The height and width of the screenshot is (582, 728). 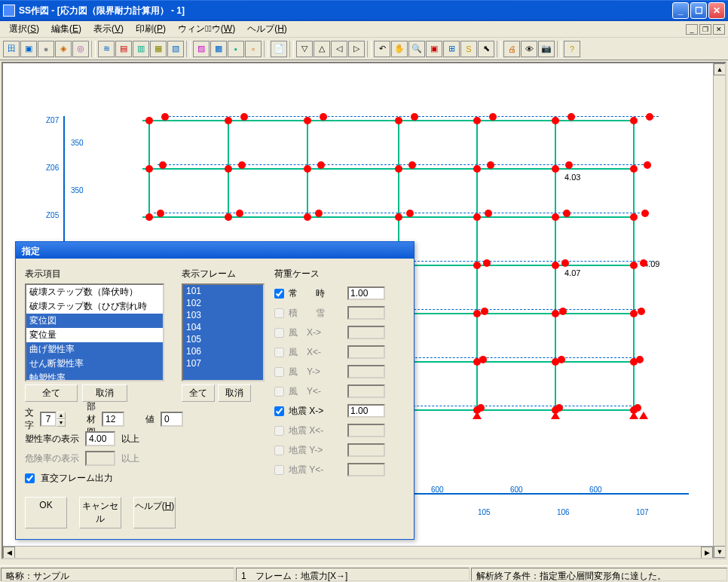 I want to click on list-hyoji-frame: 101 102 103 104 105 106 107, so click(x=223, y=332).